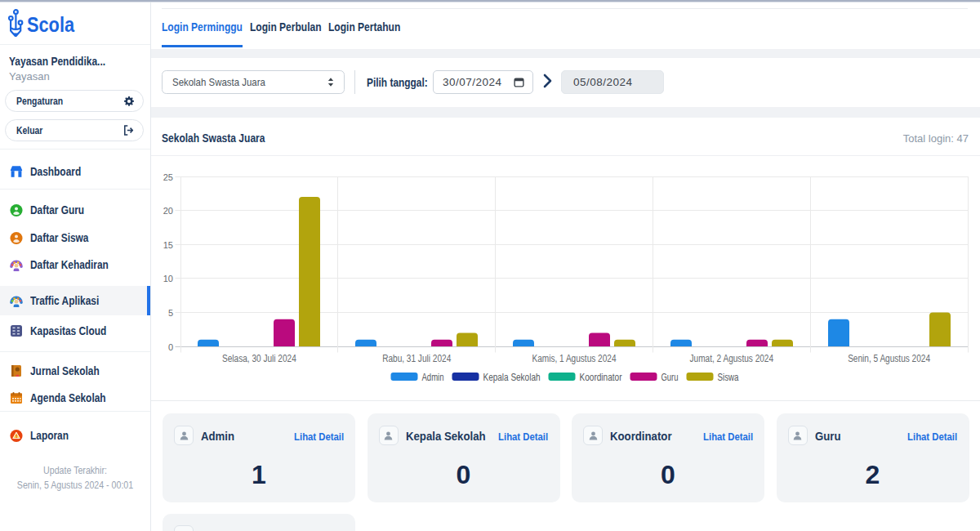 The width and height of the screenshot is (980, 531). Describe the element at coordinates (168, 177) in the screenshot. I see `svg-text: 25` at that location.